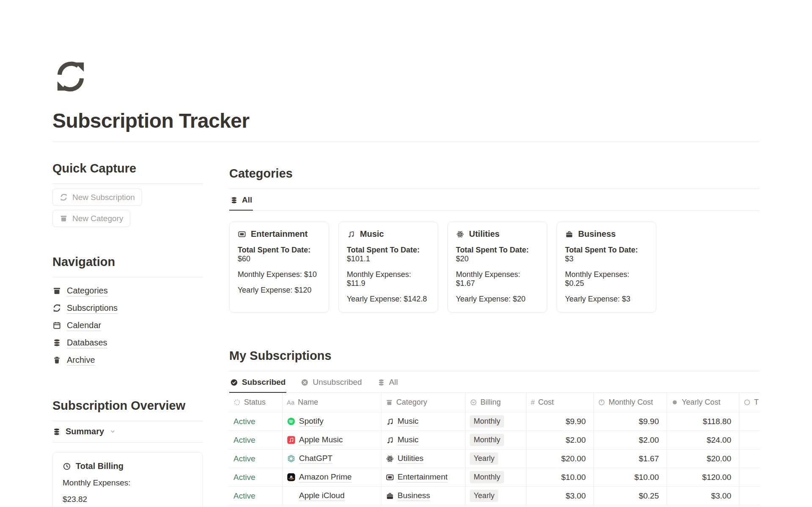 The height and width of the screenshot is (507, 812). Describe the element at coordinates (630, 506) in the screenshot. I see `monthly-cost-sum: SUM $23.82` at that location.